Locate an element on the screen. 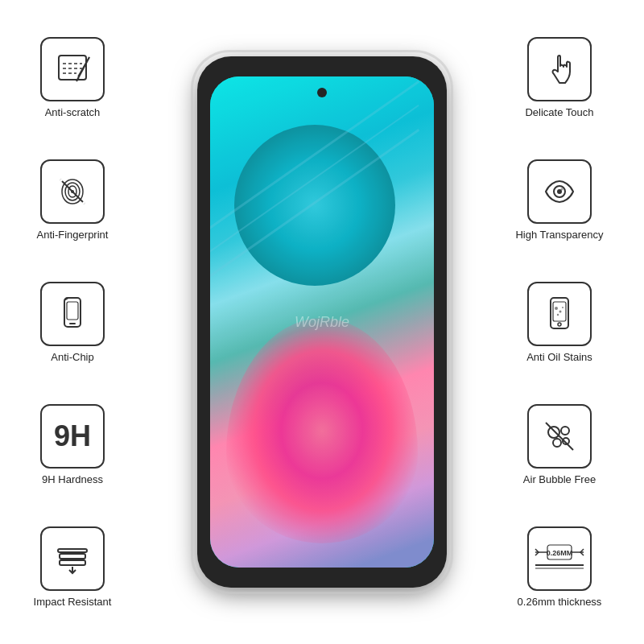 The height and width of the screenshot is (644, 644). air-bubble-free-label: Air Bubble Free is located at coordinates (559, 480).